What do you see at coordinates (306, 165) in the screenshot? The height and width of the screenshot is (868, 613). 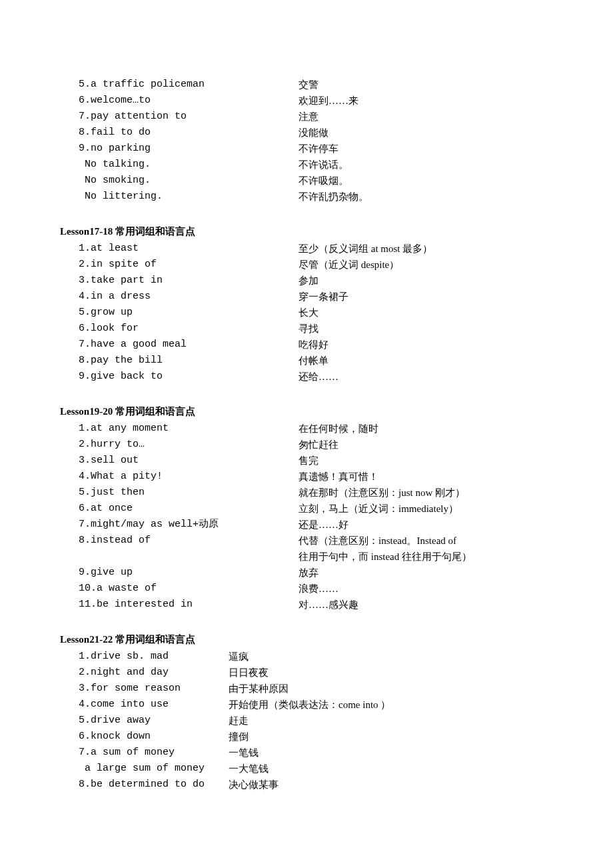 I see `vocab-row: No talking.不许说话。` at bounding box center [306, 165].